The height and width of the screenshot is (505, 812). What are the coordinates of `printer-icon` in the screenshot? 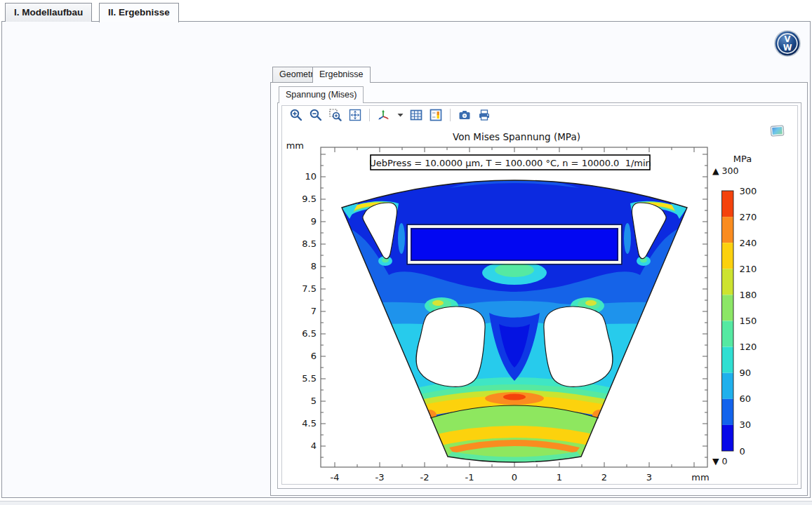 It's located at (484, 115).